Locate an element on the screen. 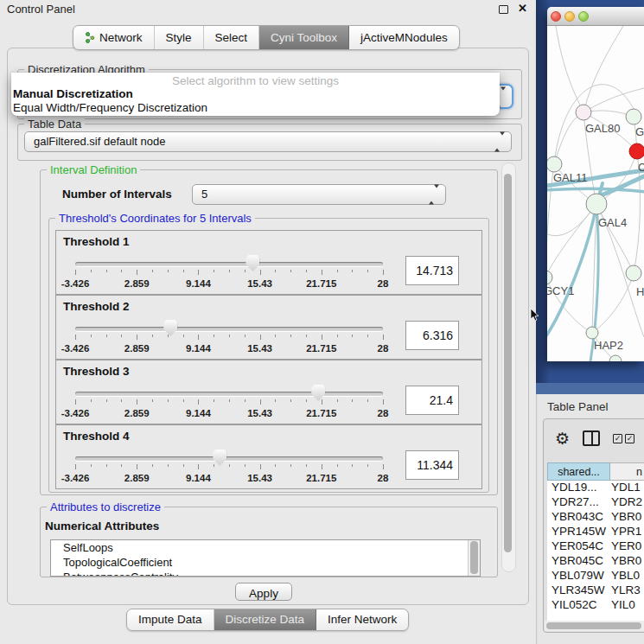  cell-name: YPR1 is located at coordinates (626, 532).